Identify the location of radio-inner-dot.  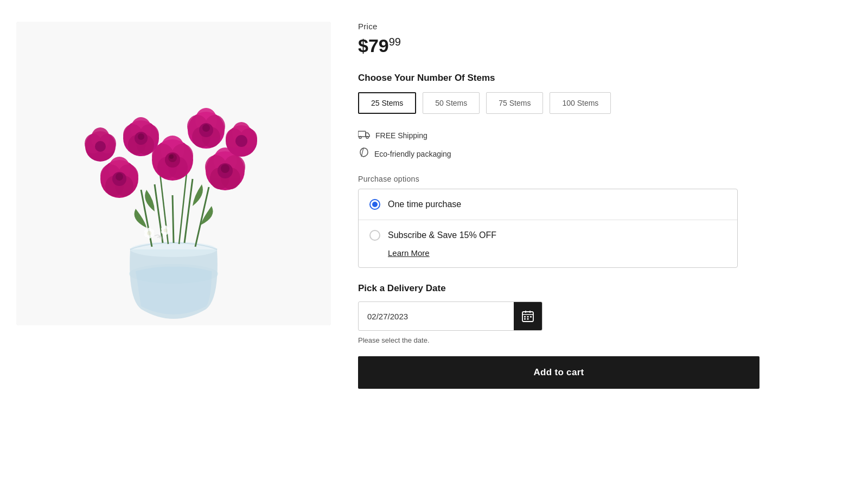
(375, 204).